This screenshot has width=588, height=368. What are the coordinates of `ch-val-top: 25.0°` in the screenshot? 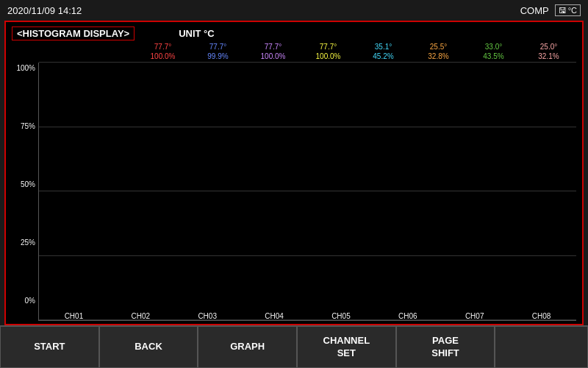 It's located at (548, 47).